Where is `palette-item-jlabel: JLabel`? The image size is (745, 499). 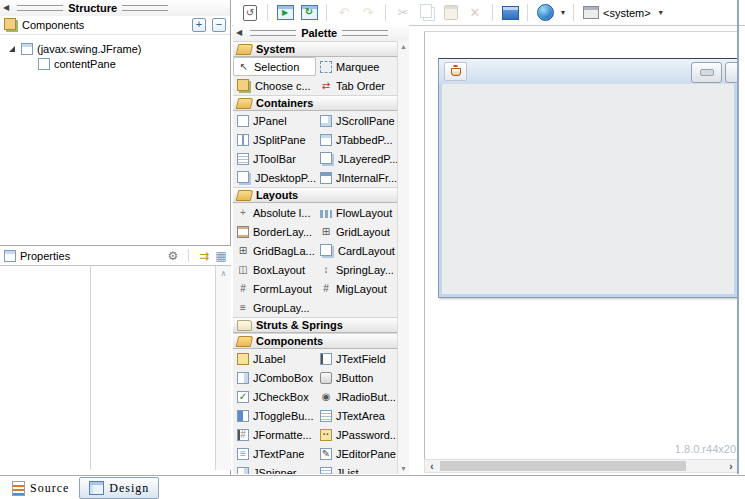
palette-item-jlabel: JLabel is located at coordinates (274, 358).